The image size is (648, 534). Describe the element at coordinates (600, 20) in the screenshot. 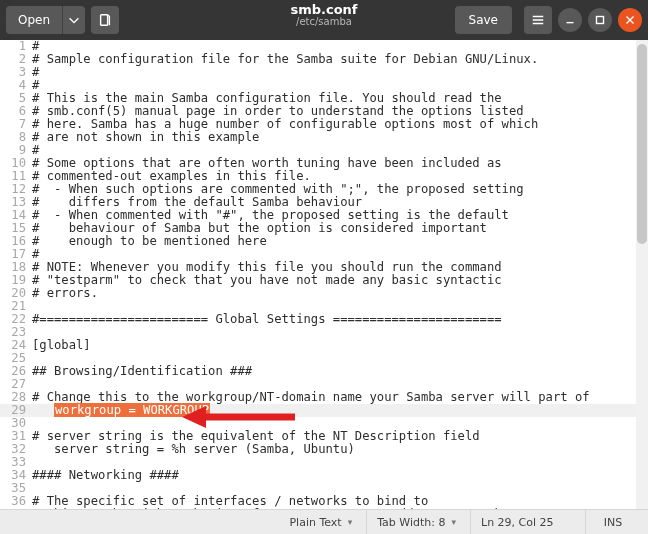

I see `maximize-icon` at that location.